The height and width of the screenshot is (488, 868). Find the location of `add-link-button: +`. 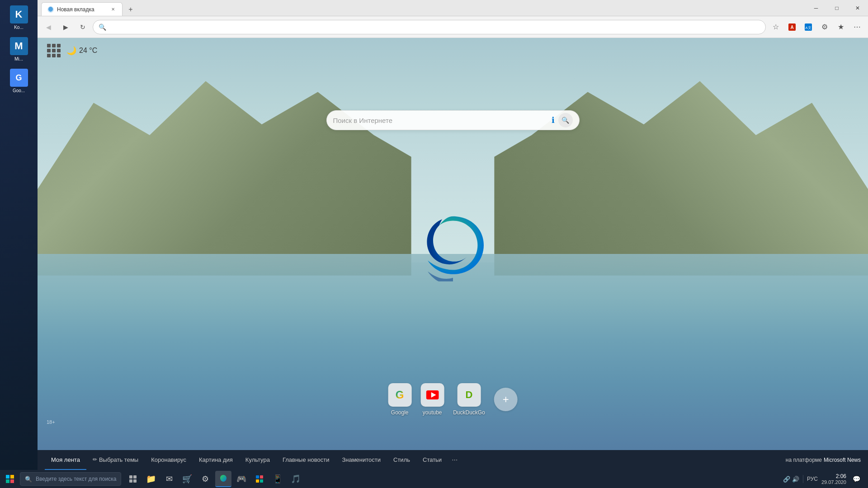

add-link-button: + is located at coordinates (506, 399).